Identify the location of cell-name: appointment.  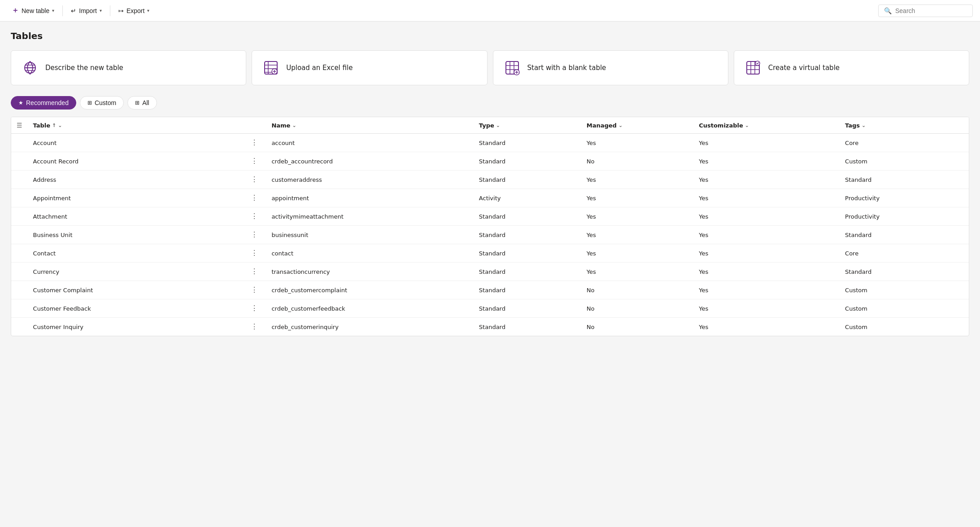
(370, 198).